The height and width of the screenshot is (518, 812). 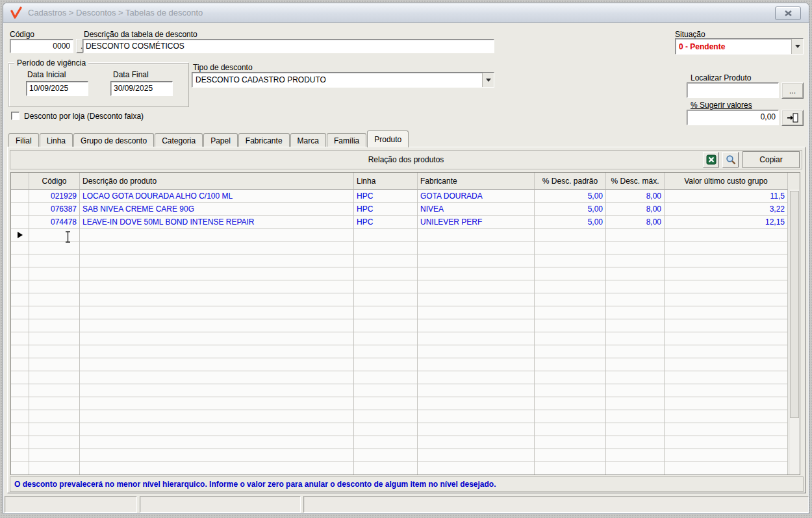 I want to click on tab-grupo-de-desconto: Grupo de desconto, so click(x=114, y=140).